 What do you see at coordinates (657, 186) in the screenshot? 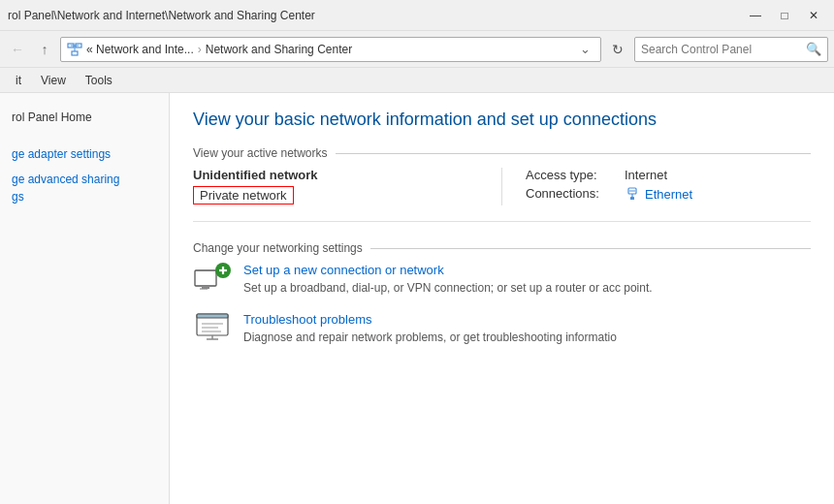
I see `network-access: Access type: Internet Connections:` at bounding box center [657, 186].